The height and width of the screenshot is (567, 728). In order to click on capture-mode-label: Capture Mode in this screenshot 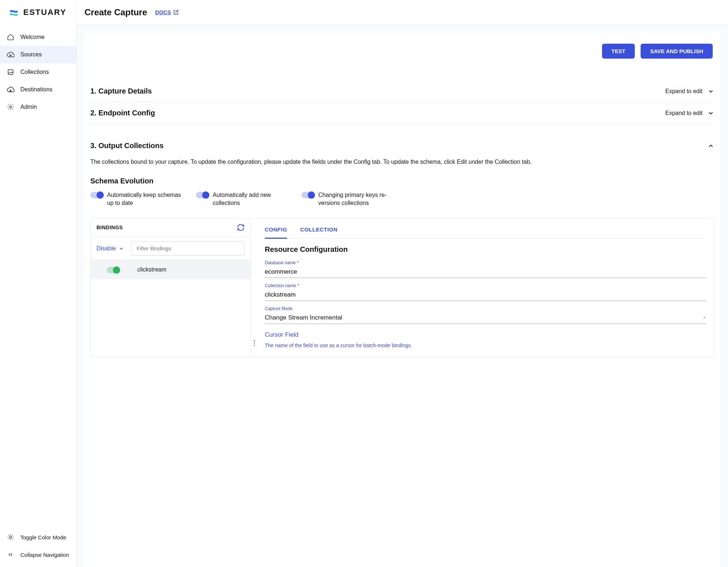, I will do `click(486, 309)`.